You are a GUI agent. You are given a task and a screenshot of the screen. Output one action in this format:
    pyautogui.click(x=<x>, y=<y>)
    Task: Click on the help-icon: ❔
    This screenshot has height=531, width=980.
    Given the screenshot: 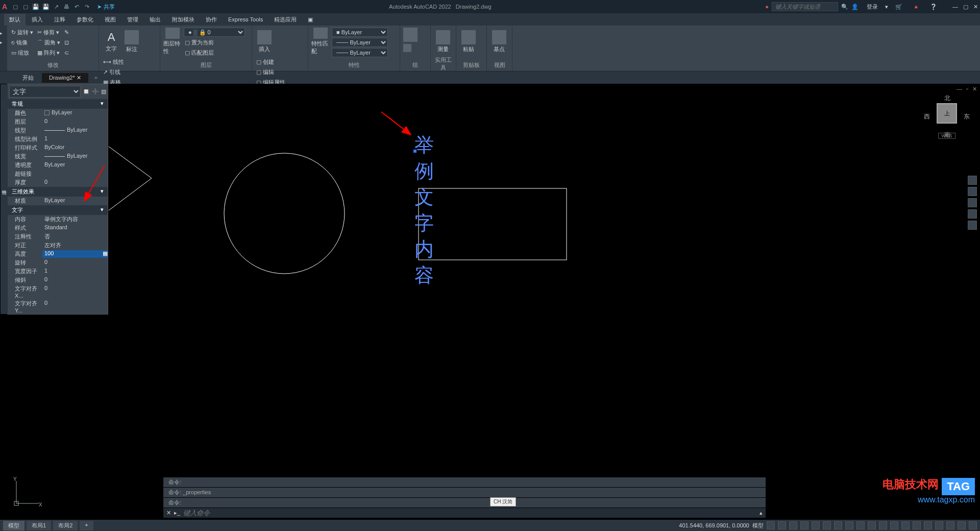 What is the action you would take?
    pyautogui.click(x=934, y=7)
    